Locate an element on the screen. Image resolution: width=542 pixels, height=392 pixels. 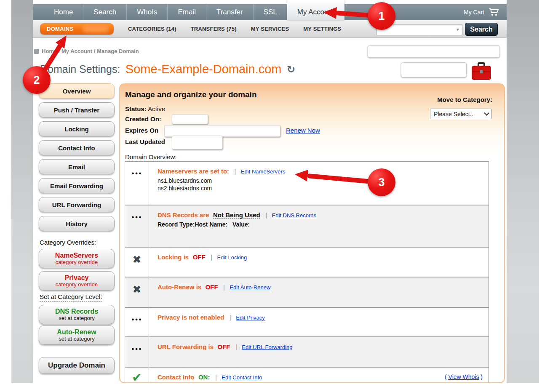
domain-name: Some-Example-Domain.com is located at coordinates (204, 69).